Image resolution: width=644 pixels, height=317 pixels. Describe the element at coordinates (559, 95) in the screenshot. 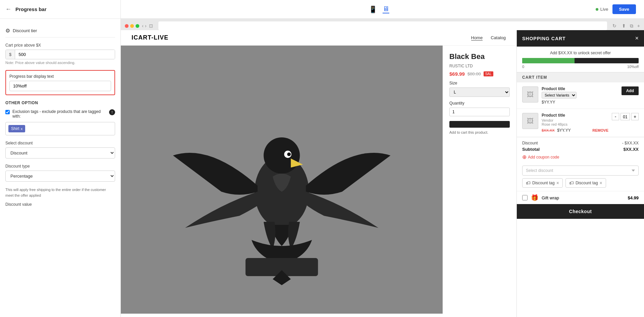

I see `variant-select-1: Select Variants` at that location.